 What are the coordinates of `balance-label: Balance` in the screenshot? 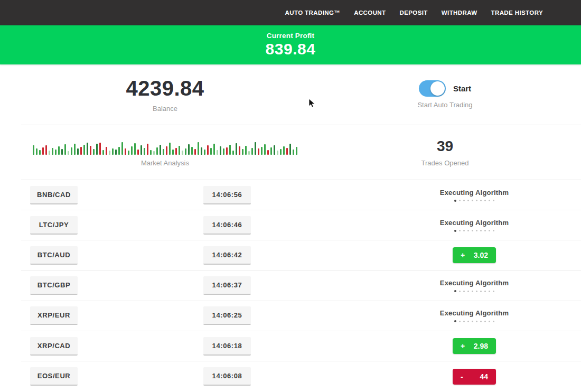 It's located at (165, 109).